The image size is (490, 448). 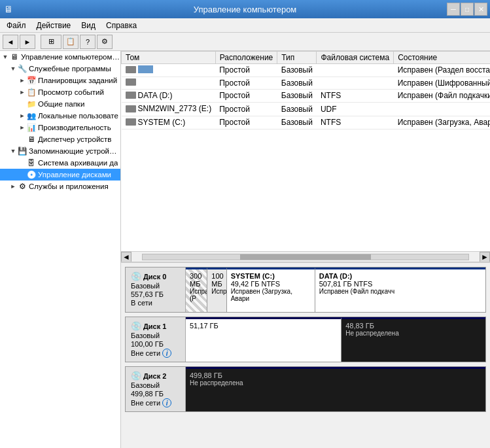 I want to click on disk0-part2: 100 МБ Исправер-, so click(x=217, y=290).